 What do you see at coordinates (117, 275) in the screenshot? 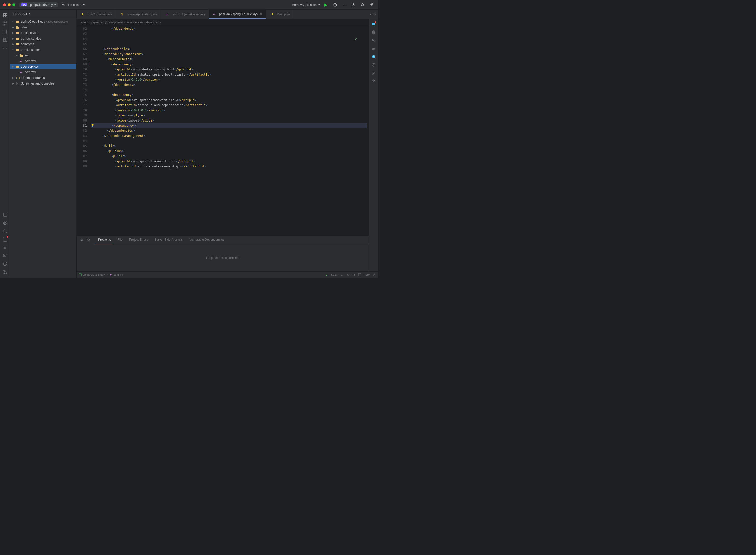
I see `status-file: m pom.xml` at bounding box center [117, 275].